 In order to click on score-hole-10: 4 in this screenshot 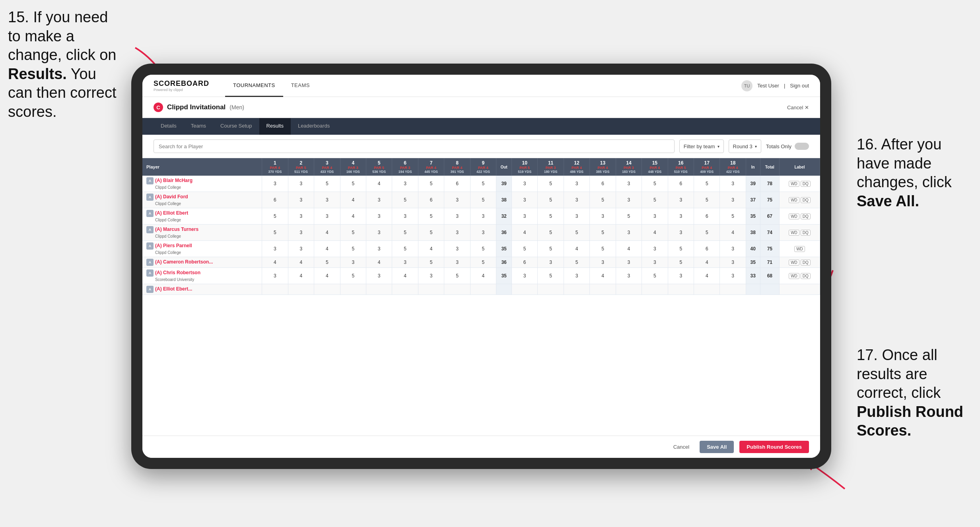, I will do `click(524, 233)`.